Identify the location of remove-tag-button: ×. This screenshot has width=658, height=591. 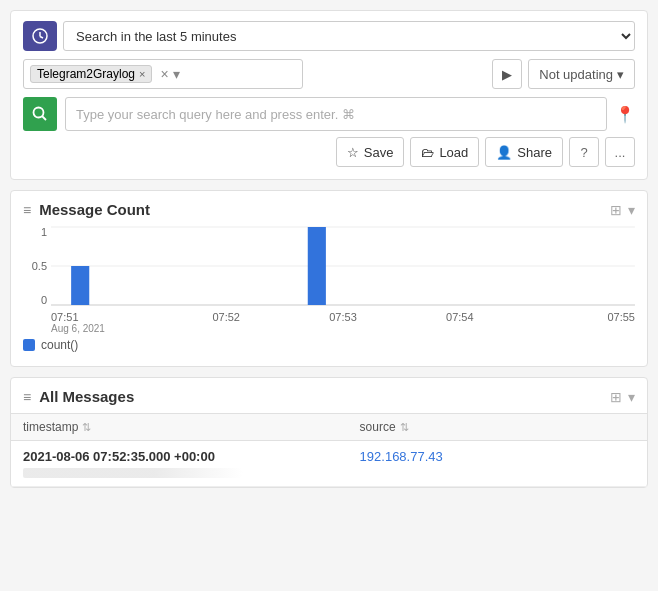
(142, 74).